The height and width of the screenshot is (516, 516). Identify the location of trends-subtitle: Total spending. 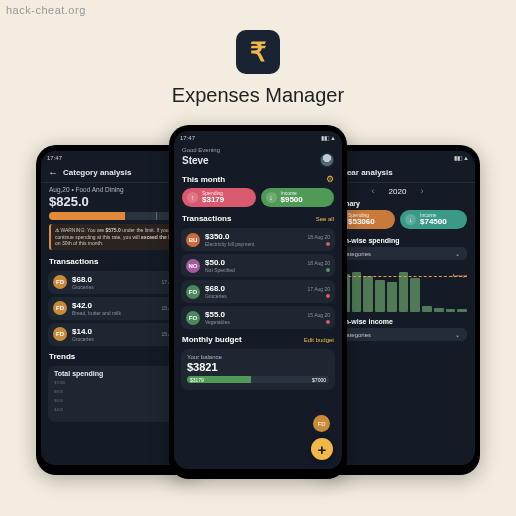
(118, 374).